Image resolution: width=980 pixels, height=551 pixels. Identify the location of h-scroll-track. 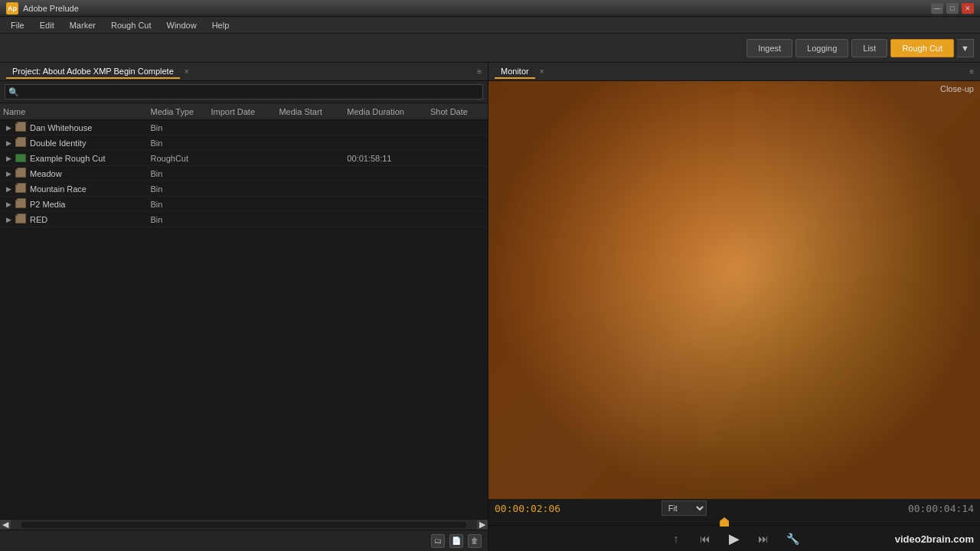
(243, 525).